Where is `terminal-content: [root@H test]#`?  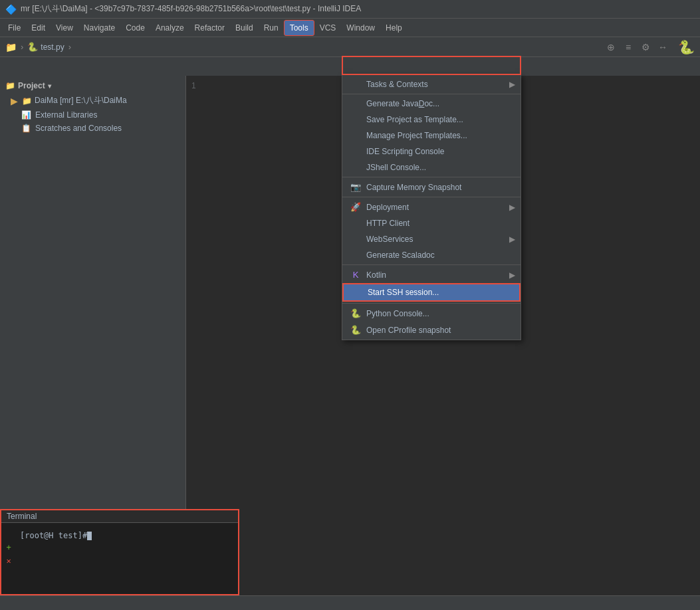
terminal-content: [root@H test]# is located at coordinates (126, 536).